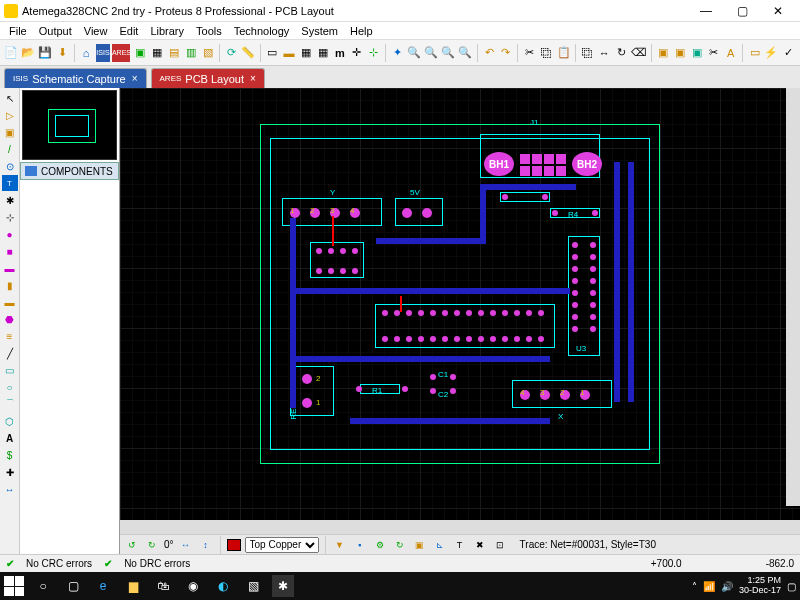  I want to click on arc-tool: ⌒, so click(10, 404).